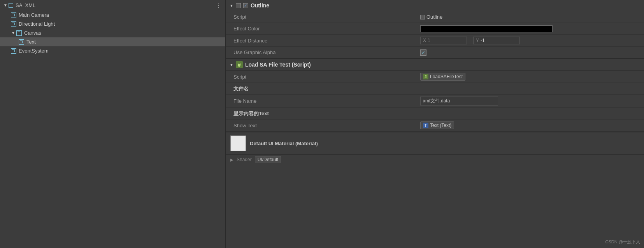 Image resolution: width=644 pixels, height=248 pixels. I want to click on outline-collapse-arrow: ▼, so click(232, 5).